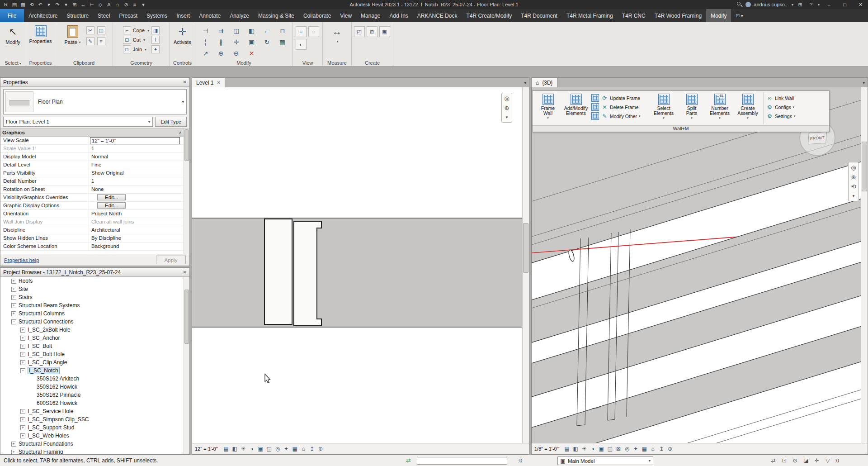  What do you see at coordinates (784, 461) in the screenshot?
I see `select-links-toggle-icon: ⊡` at bounding box center [784, 461].